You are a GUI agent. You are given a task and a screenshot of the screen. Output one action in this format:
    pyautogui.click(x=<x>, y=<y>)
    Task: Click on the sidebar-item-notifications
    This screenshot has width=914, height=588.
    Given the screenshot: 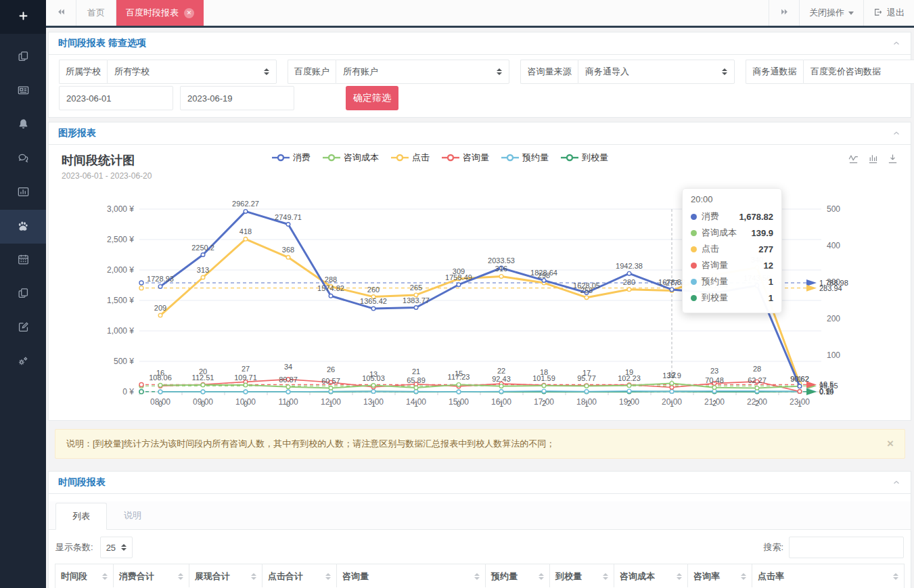 What is the action you would take?
    pyautogui.click(x=23, y=125)
    